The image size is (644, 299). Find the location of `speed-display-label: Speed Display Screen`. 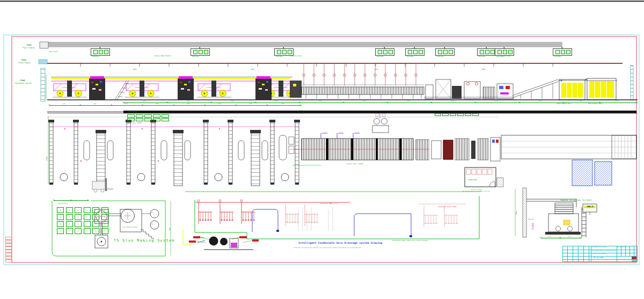

speed-display-label: Speed Display Screen is located at coordinates (576, 200).